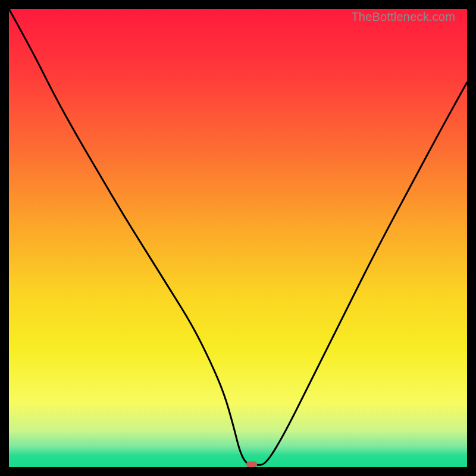 The image size is (476, 476). What do you see at coordinates (403, 17) in the screenshot?
I see `watermark-label: TheBottleneck.com` at bounding box center [403, 17].